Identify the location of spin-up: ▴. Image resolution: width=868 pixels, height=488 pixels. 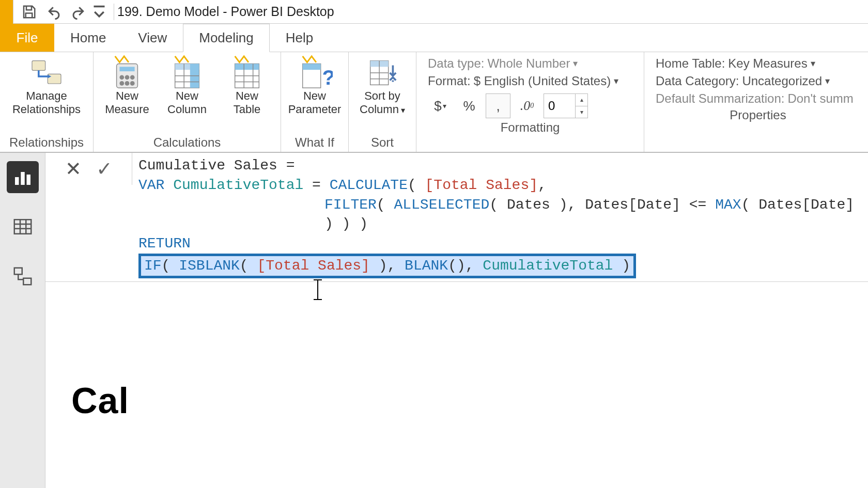
(582, 100).